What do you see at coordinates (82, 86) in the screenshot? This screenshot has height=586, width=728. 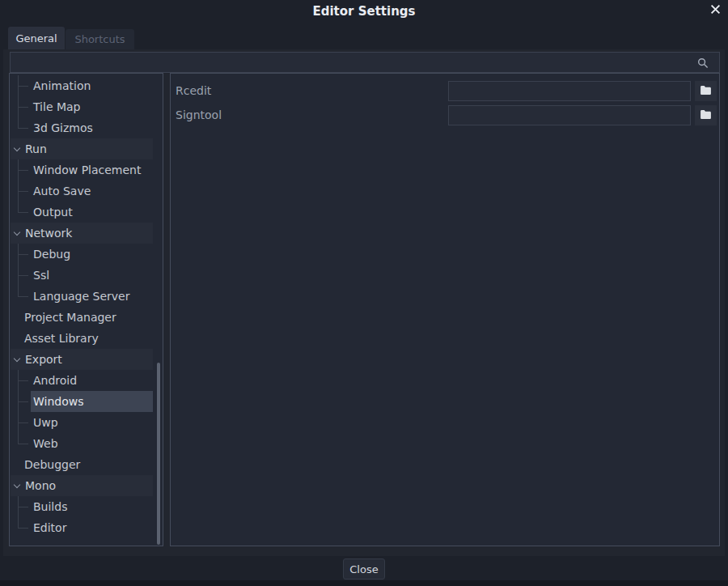 I see `tree-item-animation: Animation` at bounding box center [82, 86].